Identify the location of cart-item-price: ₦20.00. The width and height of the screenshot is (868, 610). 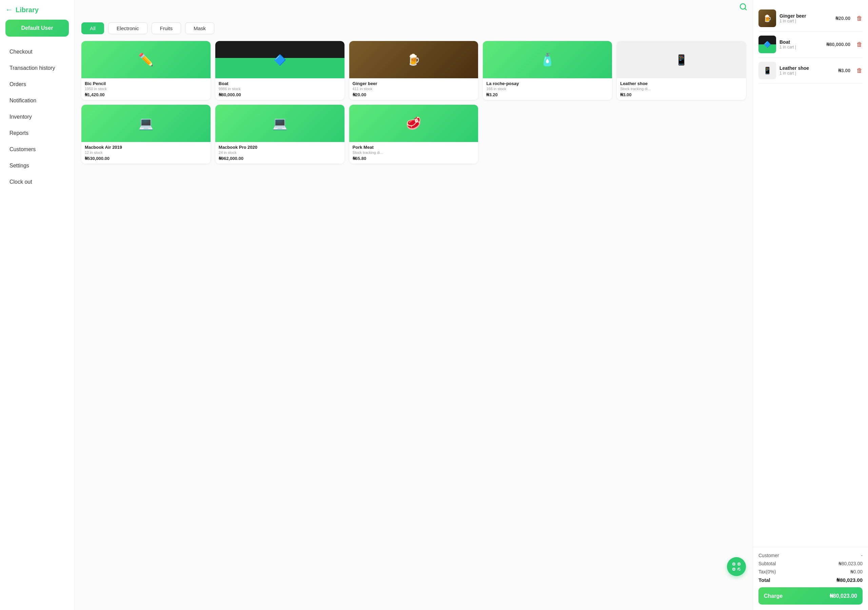
(843, 18).